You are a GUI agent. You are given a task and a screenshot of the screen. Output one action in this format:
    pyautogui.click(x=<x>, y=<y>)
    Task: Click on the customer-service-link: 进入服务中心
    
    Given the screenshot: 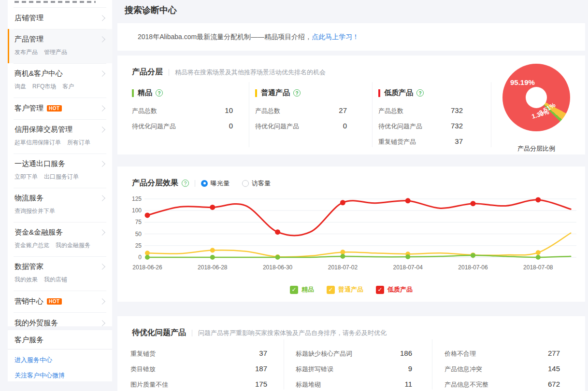 What is the action you would take?
    pyautogui.click(x=60, y=360)
    